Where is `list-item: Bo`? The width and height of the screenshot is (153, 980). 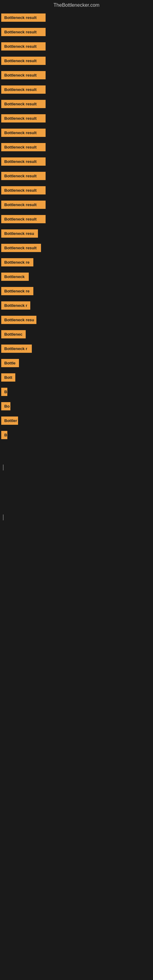 list-item: Bo is located at coordinates (76, 406).